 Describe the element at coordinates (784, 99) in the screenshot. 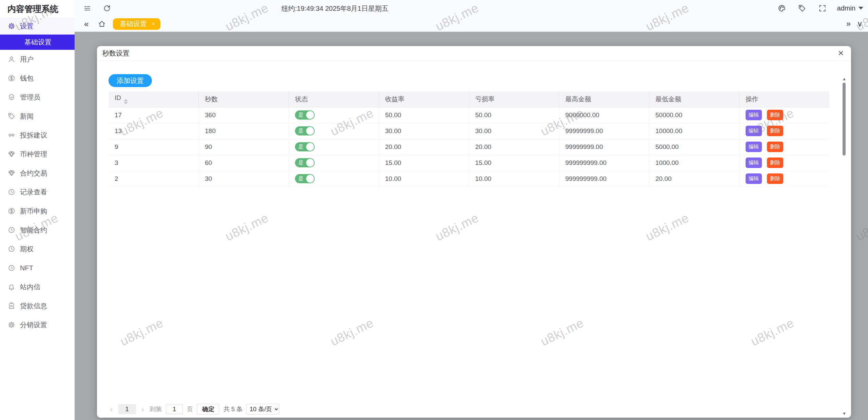

I see `column-header: 操作` at that location.